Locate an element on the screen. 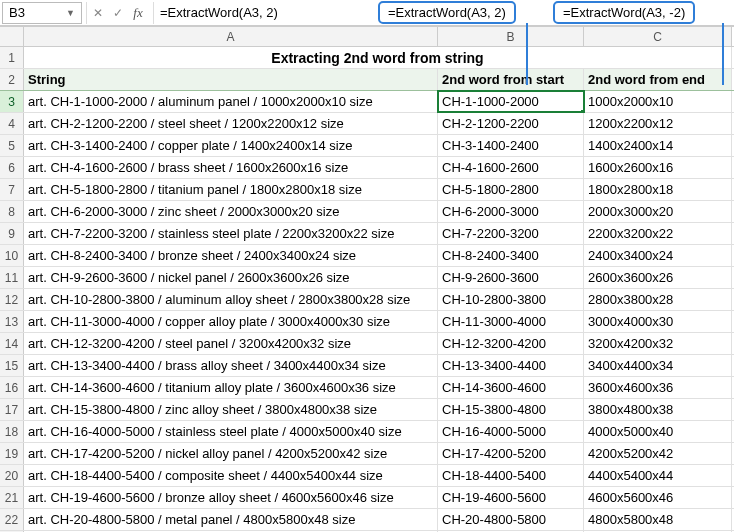  cell-word-from-end: 2400x3400x24 is located at coordinates (658, 256).